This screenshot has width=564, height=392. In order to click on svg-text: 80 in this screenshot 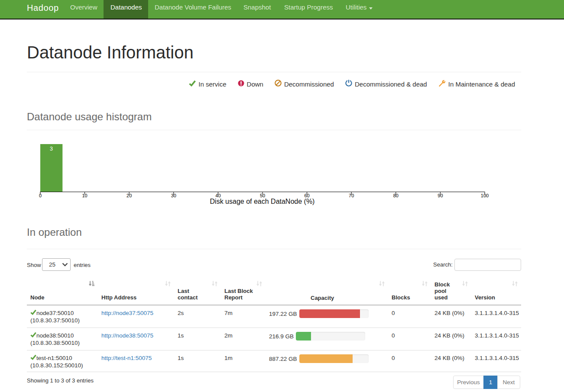, I will do `click(396, 196)`.